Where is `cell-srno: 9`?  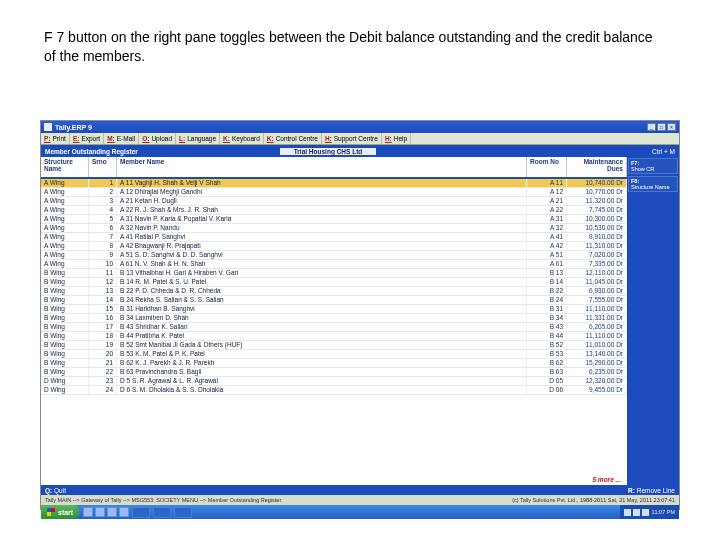 cell-srno: 9 is located at coordinates (103, 255).